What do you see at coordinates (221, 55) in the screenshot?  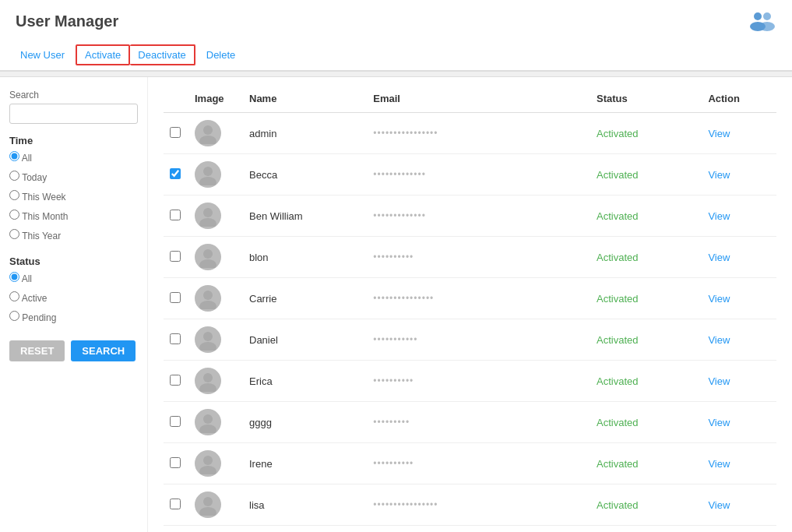 I see `delete-button: Delete` at bounding box center [221, 55].